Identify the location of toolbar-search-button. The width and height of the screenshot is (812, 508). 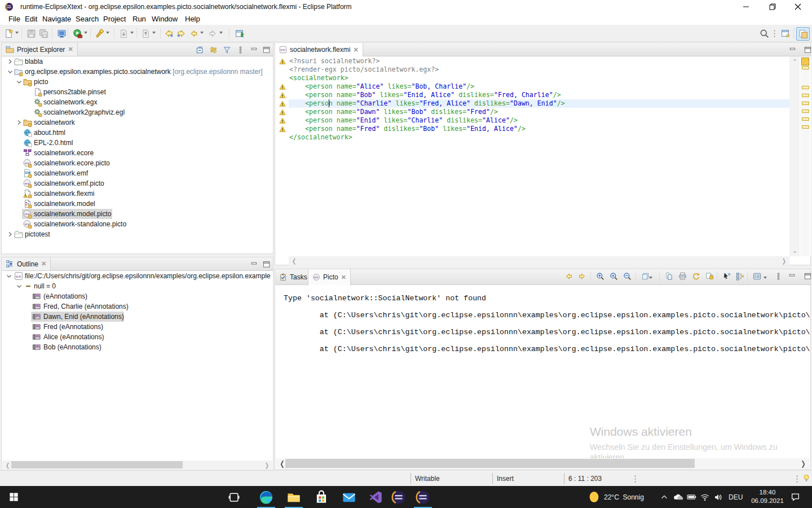
(764, 33).